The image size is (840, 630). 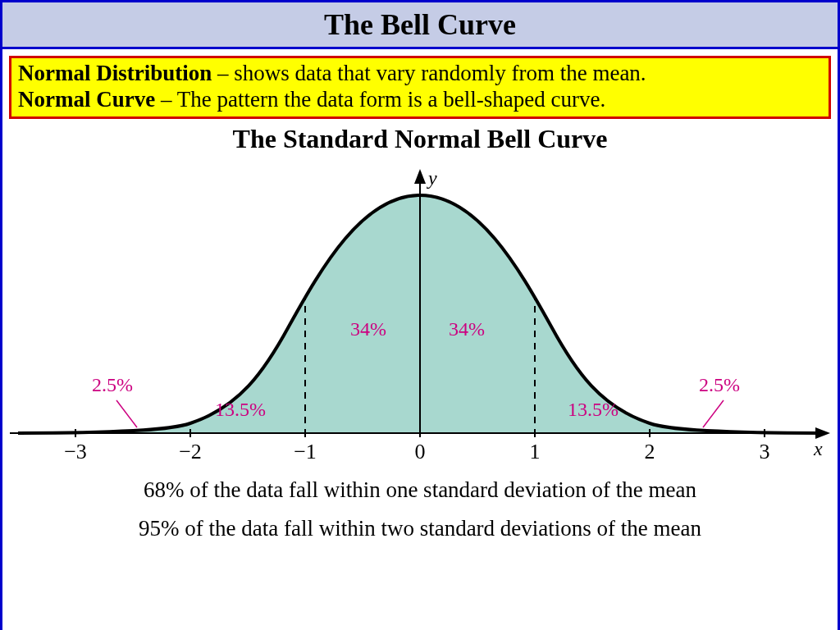 What do you see at coordinates (392, 99) in the screenshot?
I see `definition-desc: The pattern the data form is a bell-shap…` at bounding box center [392, 99].